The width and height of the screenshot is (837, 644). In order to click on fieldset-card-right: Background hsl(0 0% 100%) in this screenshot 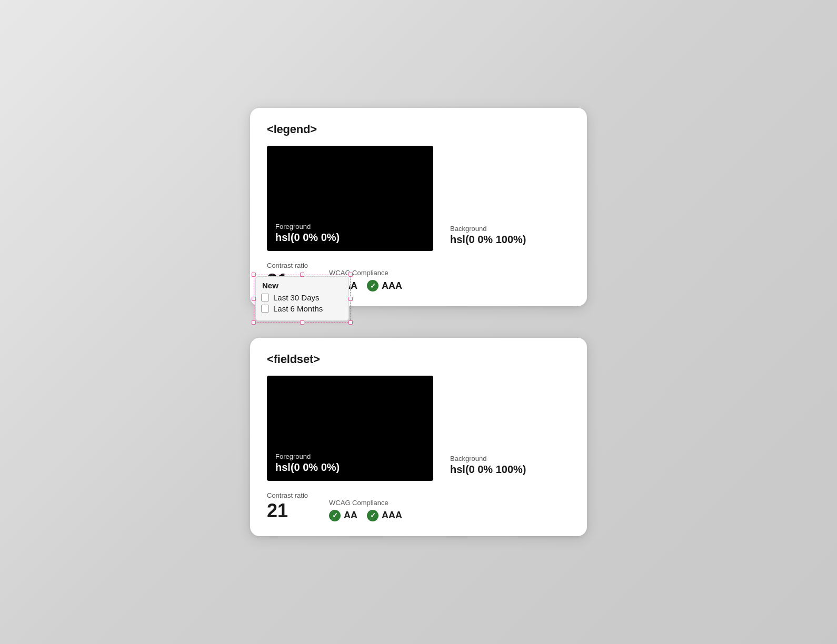, I will do `click(489, 468)`.